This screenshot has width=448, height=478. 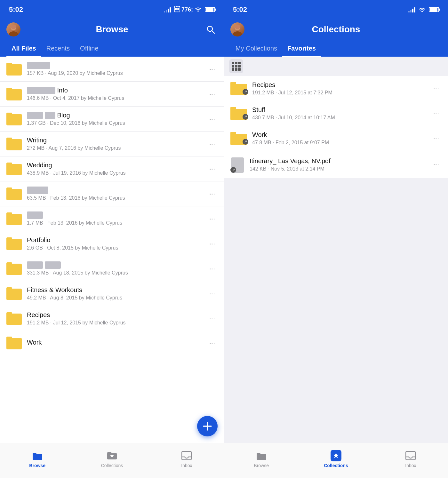 I want to click on left-header-title: Browse, so click(x=112, y=29).